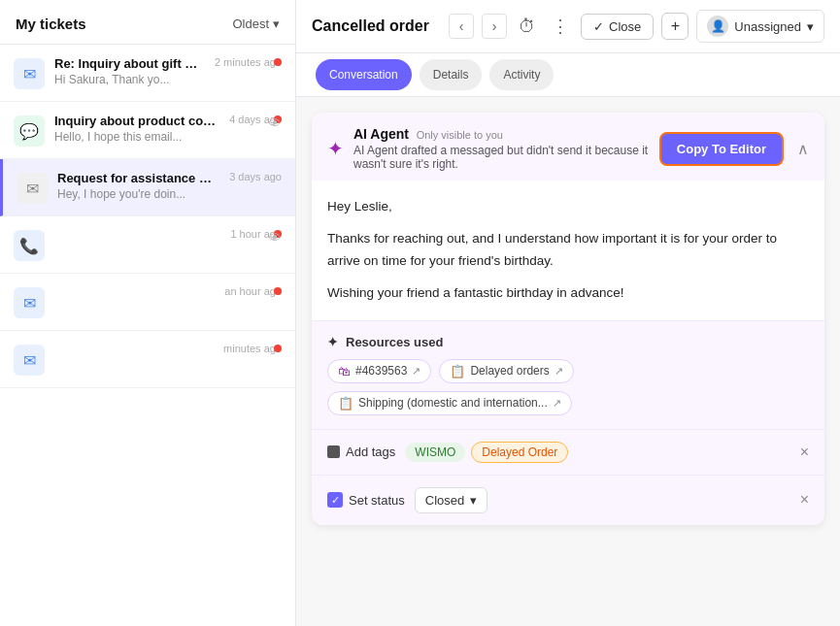 This screenshot has height=626, width=840. What do you see at coordinates (520, 452) in the screenshot?
I see `tag-chip-delayed: Delayed Order` at bounding box center [520, 452].